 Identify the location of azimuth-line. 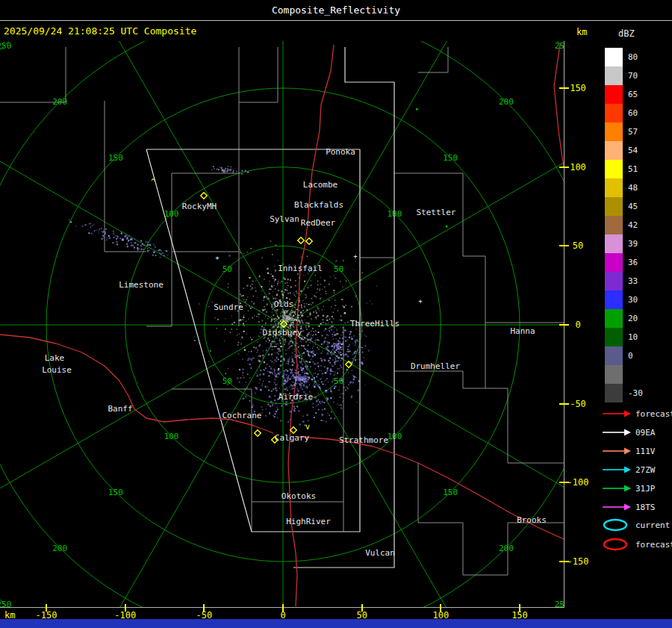
(142, 226).